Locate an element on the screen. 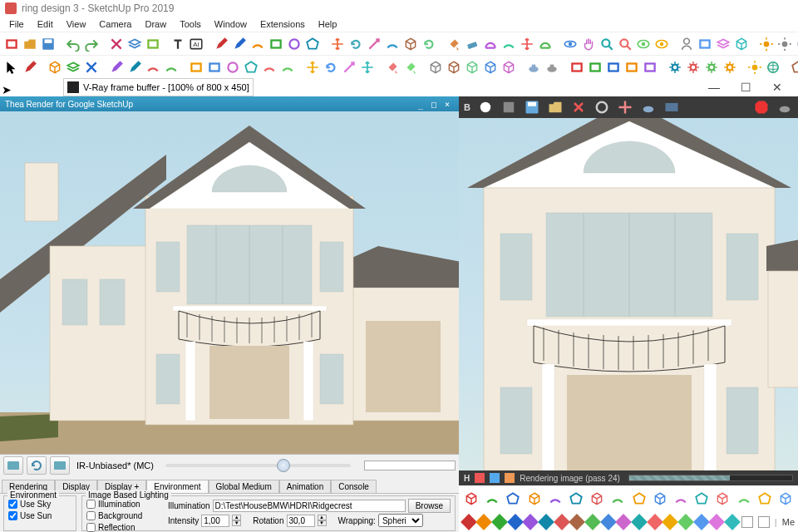  layers-tool is located at coordinates (723, 44).